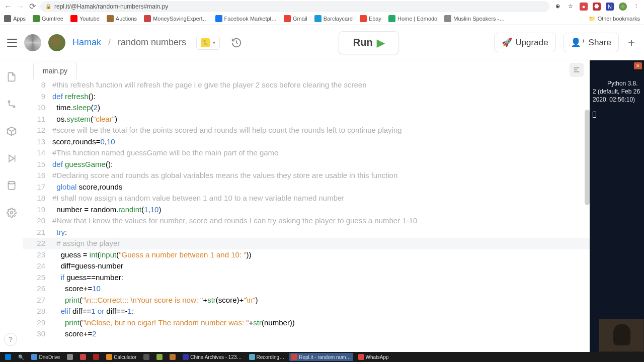 The width and height of the screenshot is (644, 362). Describe the element at coordinates (321, 278) in the screenshot. I see `code-content: if guess==number:` at that location.